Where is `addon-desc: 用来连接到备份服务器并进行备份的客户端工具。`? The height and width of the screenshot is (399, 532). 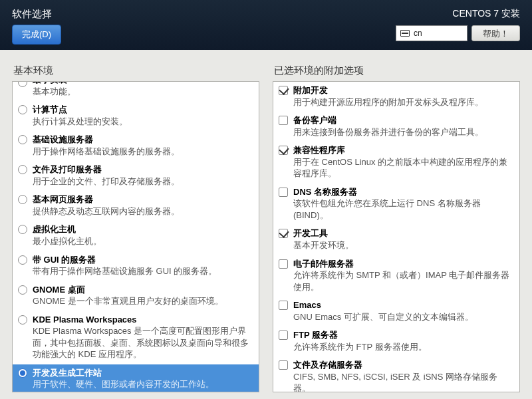
addon-desc: 用来连接到备份服务器并进行备份的客户端工具。 is located at coordinates (404, 132).